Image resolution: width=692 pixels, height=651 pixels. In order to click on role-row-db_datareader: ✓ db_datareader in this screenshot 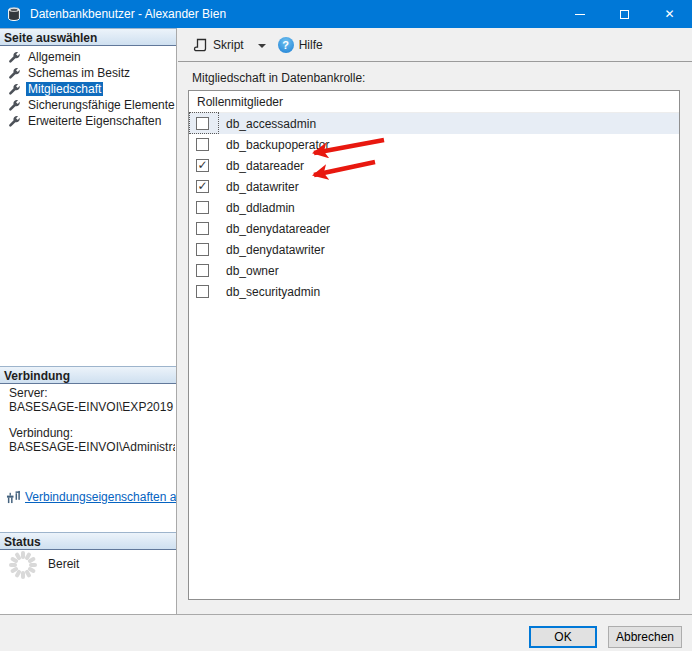, I will do `click(434, 166)`.